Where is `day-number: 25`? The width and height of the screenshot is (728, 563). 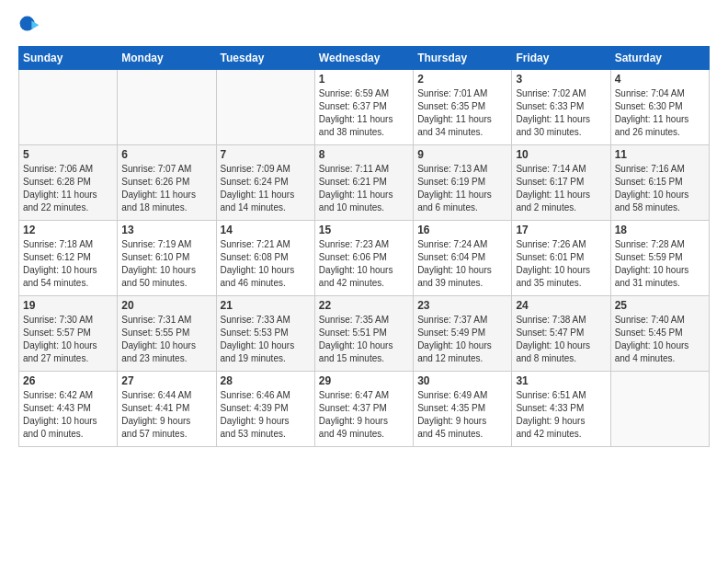
day-number: 25 is located at coordinates (660, 305).